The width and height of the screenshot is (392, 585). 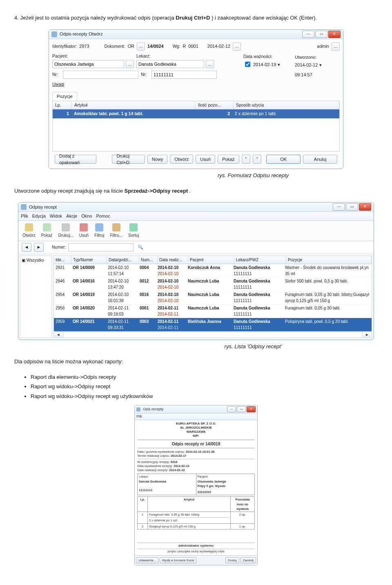 I want to click on list-maximize-button: ▭, so click(x=352, y=207).